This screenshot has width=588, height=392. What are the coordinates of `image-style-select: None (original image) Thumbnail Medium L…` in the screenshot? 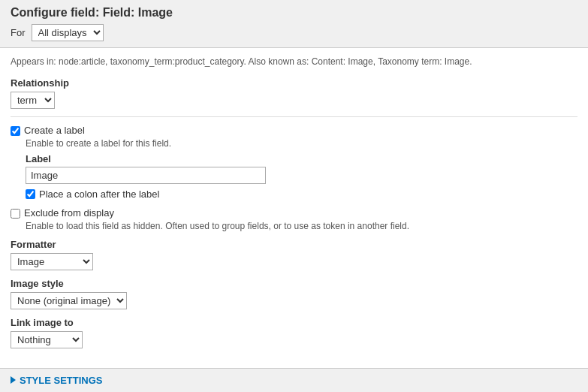 It's located at (69, 300).